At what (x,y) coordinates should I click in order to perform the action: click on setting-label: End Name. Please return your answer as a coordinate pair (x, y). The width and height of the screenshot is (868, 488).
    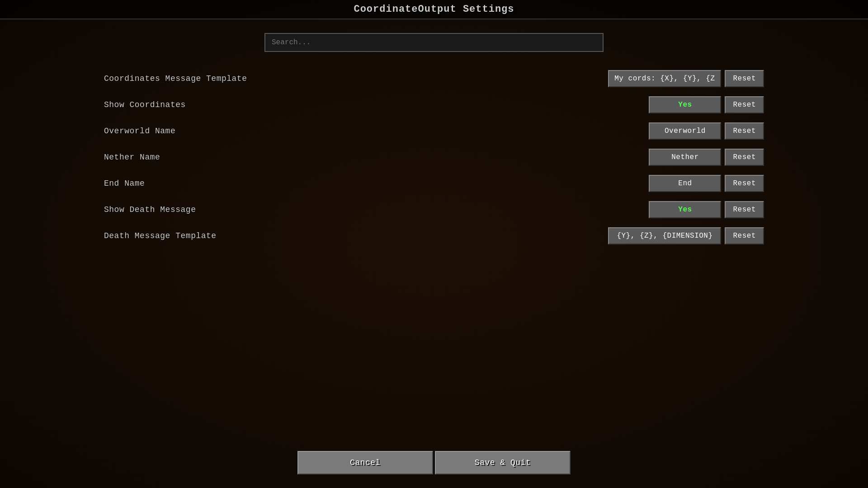
    Looking at the image, I should click on (124, 183).